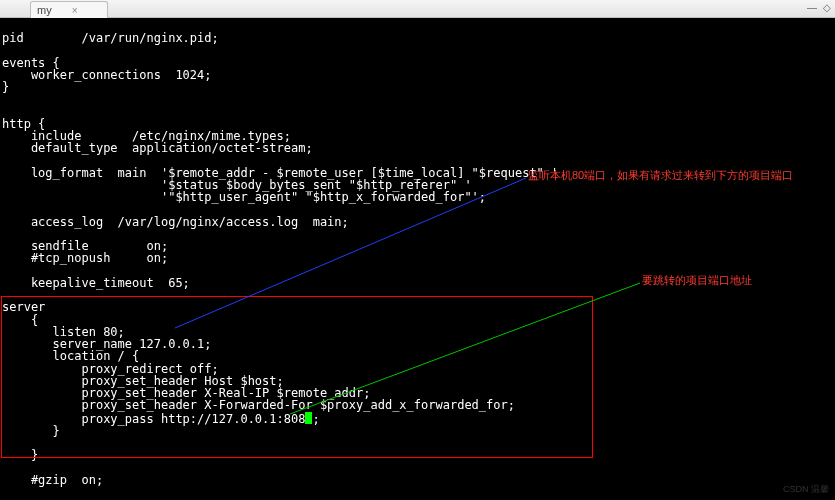 This screenshot has width=835, height=500. I want to click on maximize-icon: ◇, so click(827, 8).